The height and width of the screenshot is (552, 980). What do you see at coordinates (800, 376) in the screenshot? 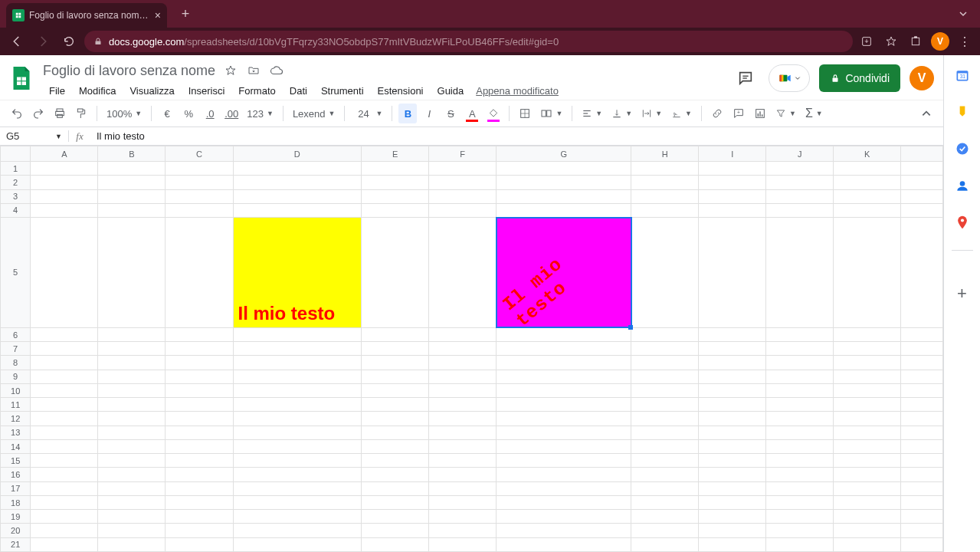
I see `cell-J9` at bounding box center [800, 376].